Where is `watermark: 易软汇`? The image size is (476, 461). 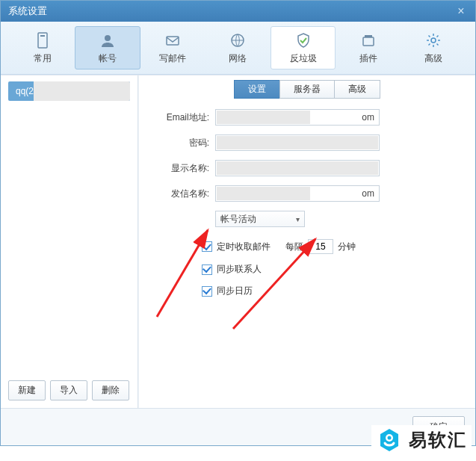
watermark: 易软汇 is located at coordinates (421, 440).